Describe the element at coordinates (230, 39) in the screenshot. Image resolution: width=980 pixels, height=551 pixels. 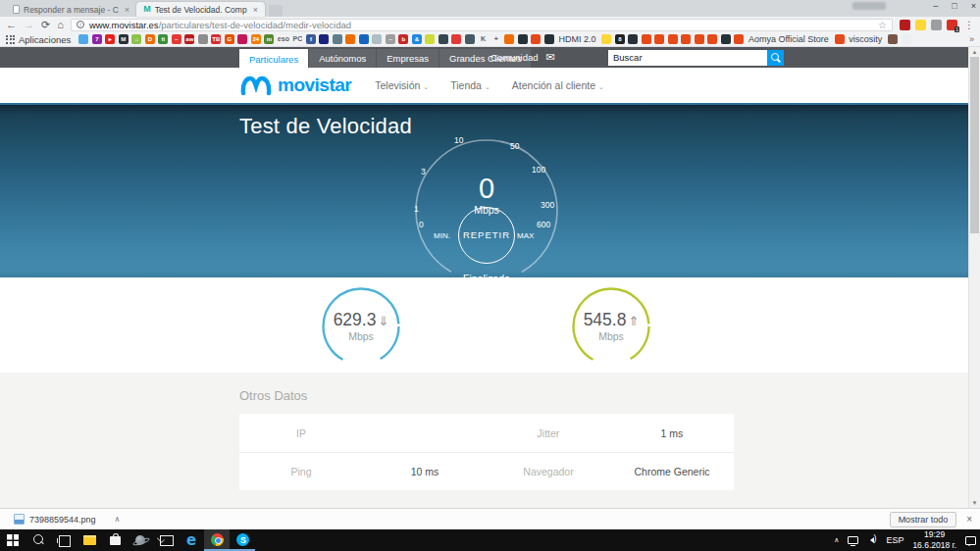
I see `bookmark-favicon: G` at that location.